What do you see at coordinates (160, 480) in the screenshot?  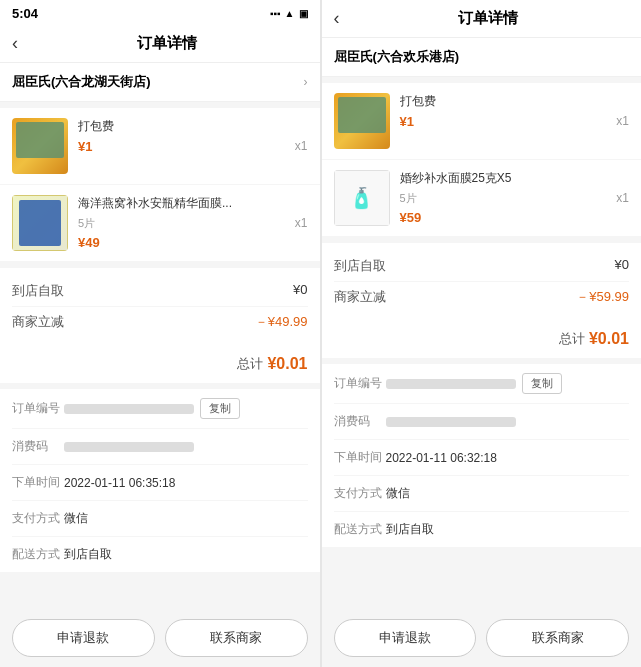 I see `left-info-section: 订单编号 复制 消费码 下单时间 2022-01-11 06:35:18 支付方…` at bounding box center [160, 480].